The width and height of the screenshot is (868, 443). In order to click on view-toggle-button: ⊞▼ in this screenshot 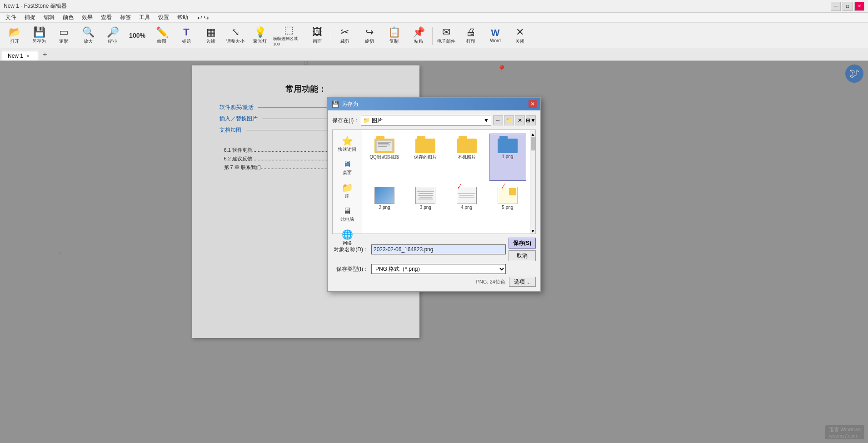, I will do `click(531, 120)`.